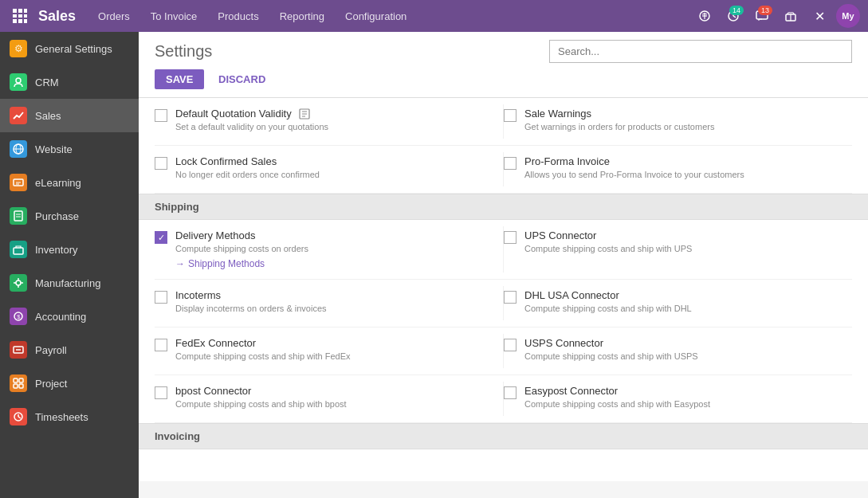 The width and height of the screenshot is (868, 498). What do you see at coordinates (69, 49) in the screenshot?
I see `sidebar-item-general-settings: ⚙ General Settings` at bounding box center [69, 49].